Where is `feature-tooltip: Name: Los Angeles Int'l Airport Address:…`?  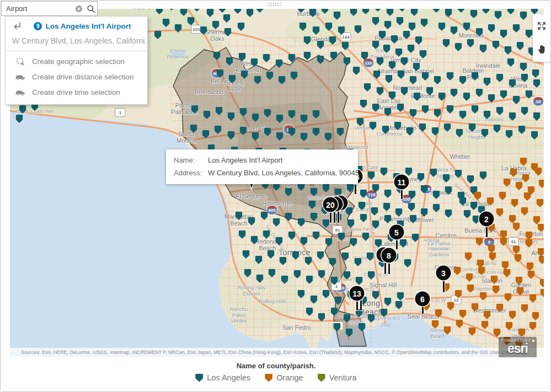
feature-tooltip: Name: Los Angeles Int'l Airport Address:… is located at coordinates (262, 167).